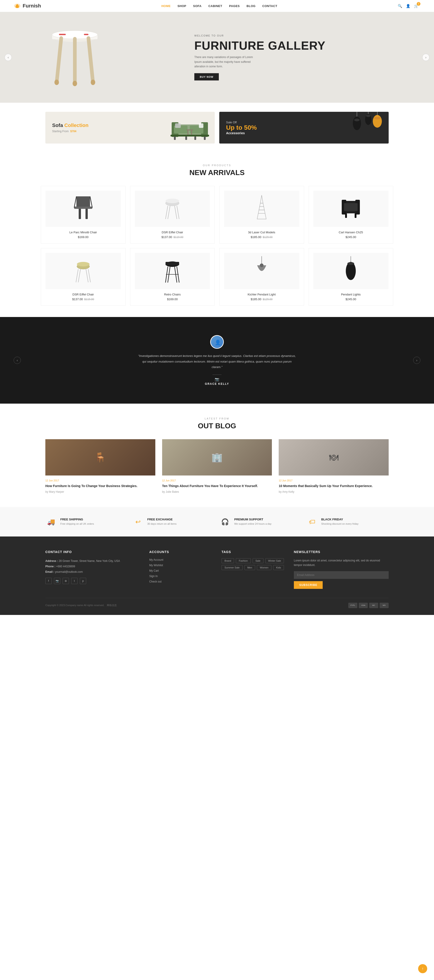  I want to click on tag: Fashion, so click(243, 561).